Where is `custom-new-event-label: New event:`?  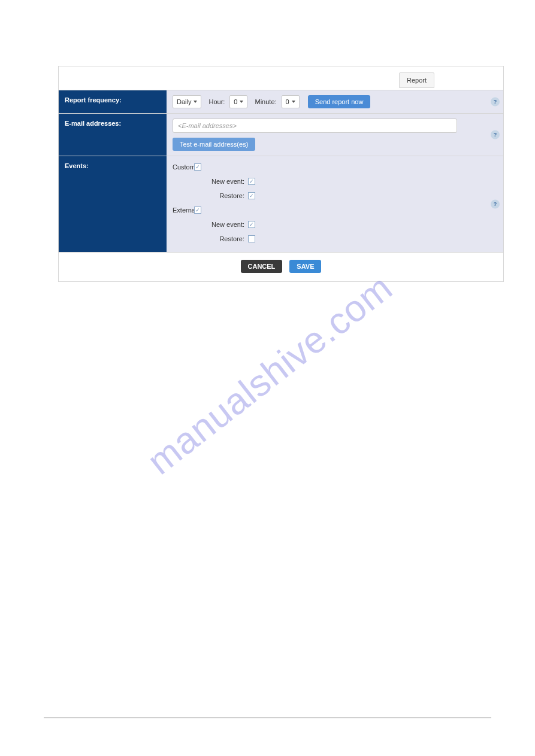 custom-new-event-label: New event: is located at coordinates (225, 181).